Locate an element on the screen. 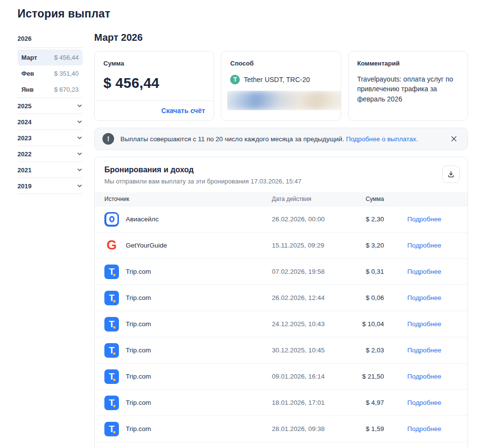  amount-card: Сумма $ 456,44 Скачать счёт is located at coordinates (154, 86).